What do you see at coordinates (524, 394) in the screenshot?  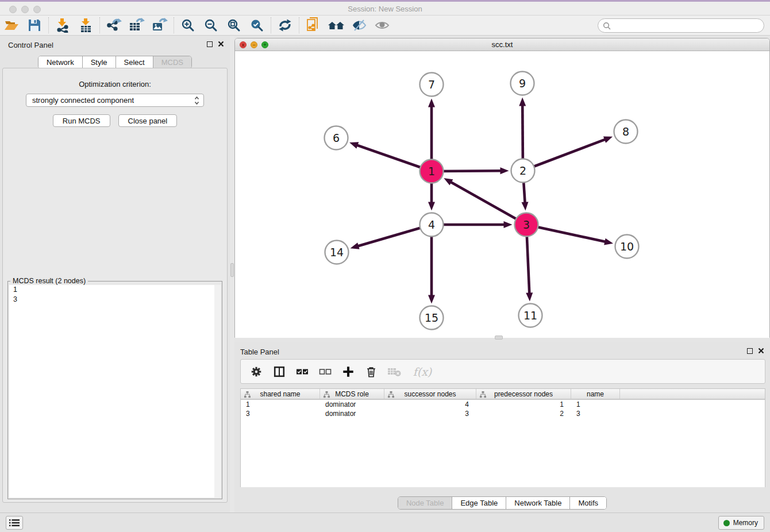 I see `column-header-predecessor-nodes: predecessor nodes` at bounding box center [524, 394].